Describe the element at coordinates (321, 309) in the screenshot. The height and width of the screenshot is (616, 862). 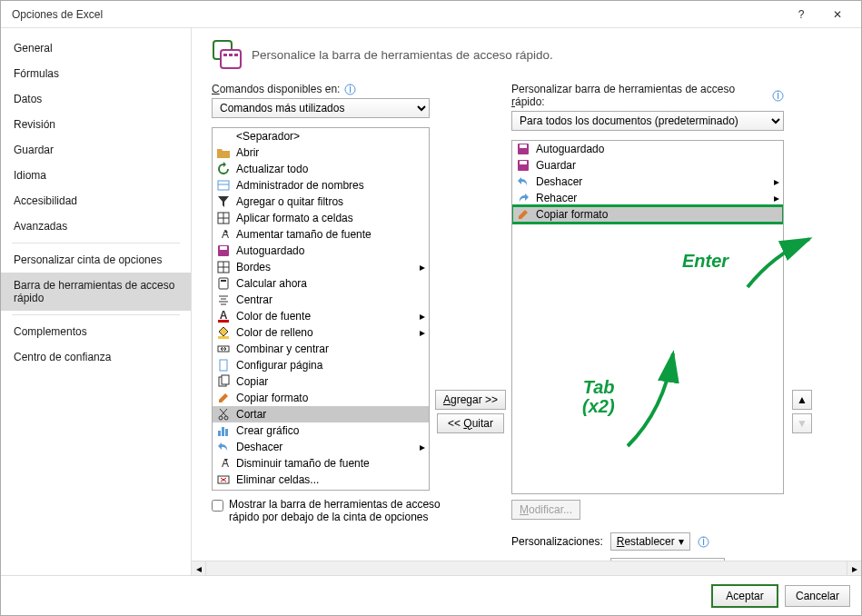
I see `available-commands-listbox: <Separador>AbrirActualizar todoAdministr…` at that location.